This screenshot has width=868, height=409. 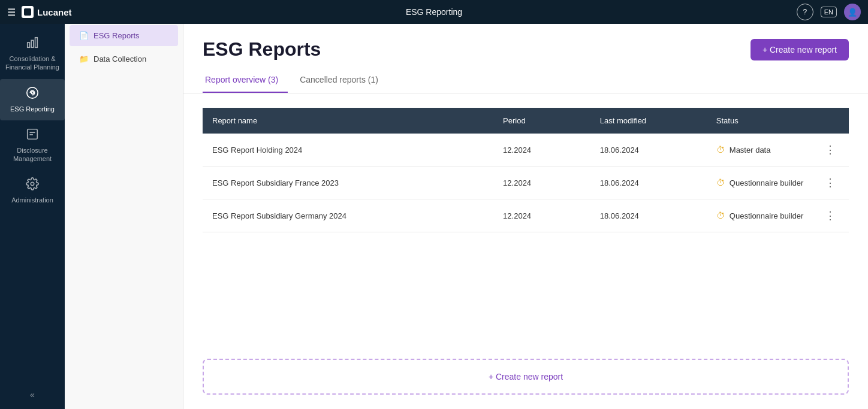 What do you see at coordinates (32, 109) in the screenshot?
I see `sidebar-item-esg-label: ESG Reporting` at bounding box center [32, 109].